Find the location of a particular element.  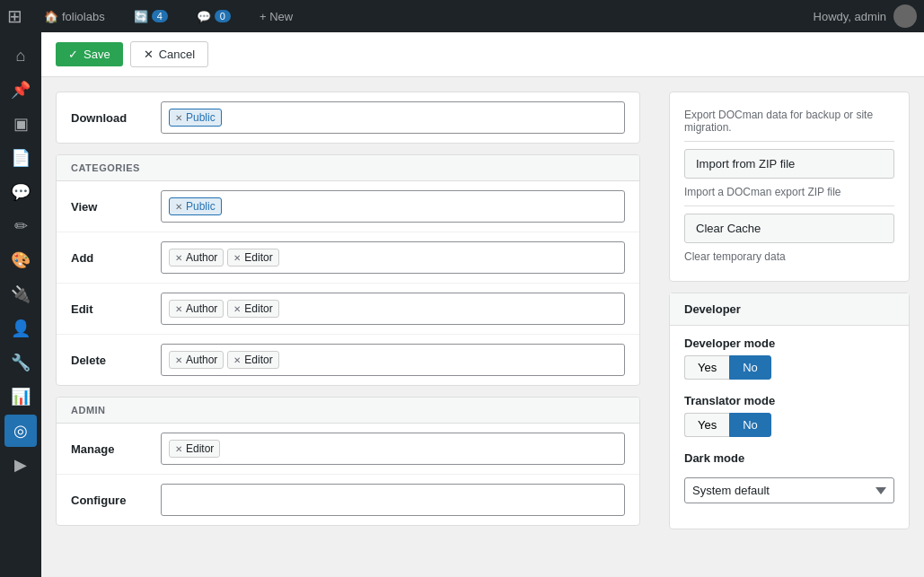

admin-section: ADMIN Manage ✕ Editor Configure is located at coordinates (348, 461).